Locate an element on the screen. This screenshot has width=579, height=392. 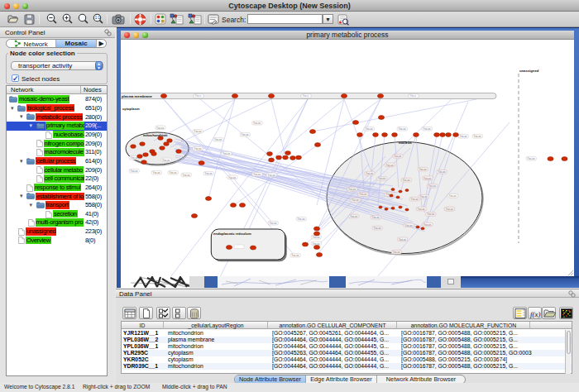
svg-text: plasma membrane is located at coordinates (137, 96).